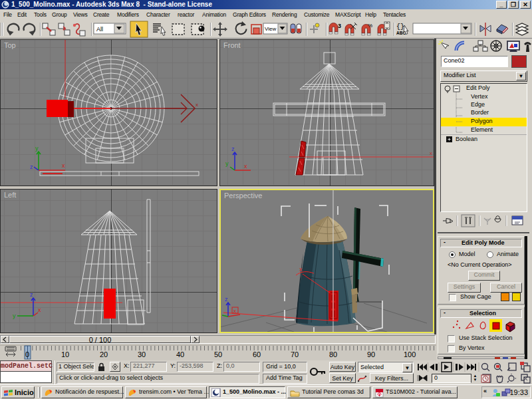 The width and height of the screenshot is (532, 399). Describe the element at coordinates (339, 26) in the screenshot. I see `svg-text: 3` at that location.